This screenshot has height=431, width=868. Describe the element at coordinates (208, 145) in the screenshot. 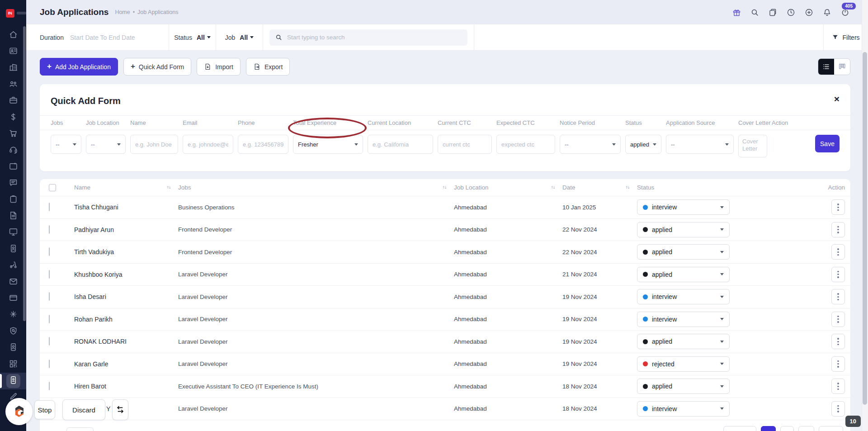

I see `email-field` at that location.